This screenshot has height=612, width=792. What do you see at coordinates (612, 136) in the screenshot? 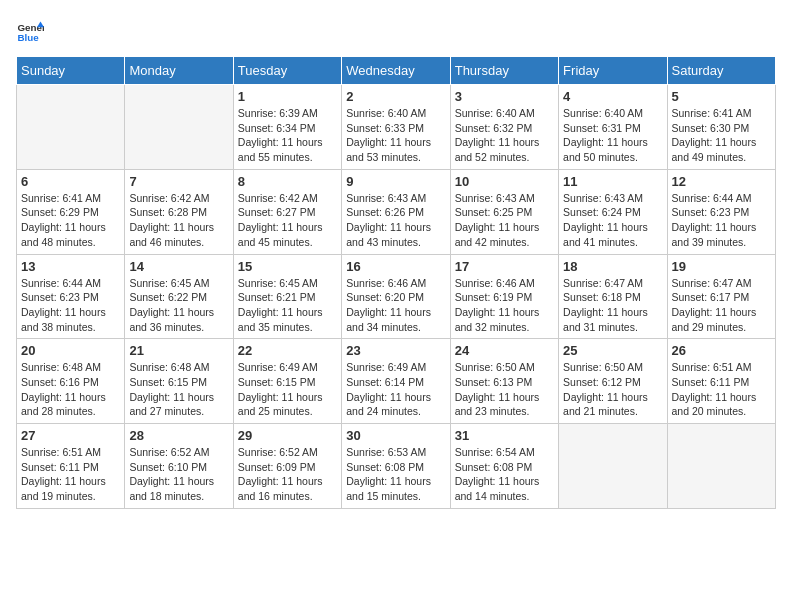
I see `day-info: Sunrise: 6:40 AMSunset: 6:31 PMDaylight:…` at bounding box center [612, 136].